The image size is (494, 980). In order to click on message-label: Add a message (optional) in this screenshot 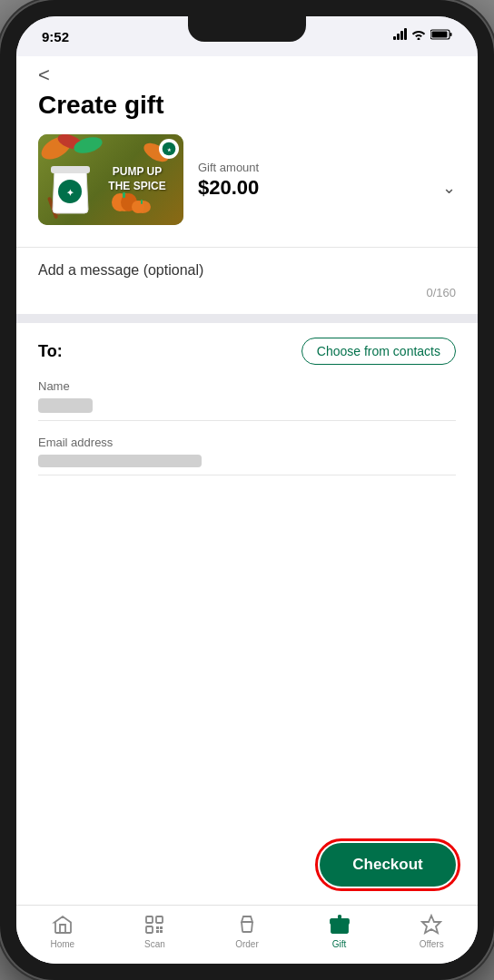, I will do `click(247, 270)`.